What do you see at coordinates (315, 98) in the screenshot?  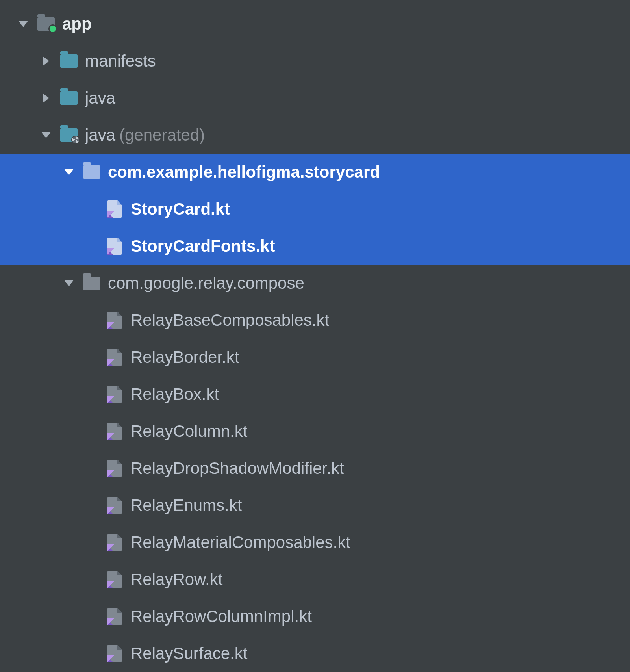 I see `tree-node-java: java` at bounding box center [315, 98].